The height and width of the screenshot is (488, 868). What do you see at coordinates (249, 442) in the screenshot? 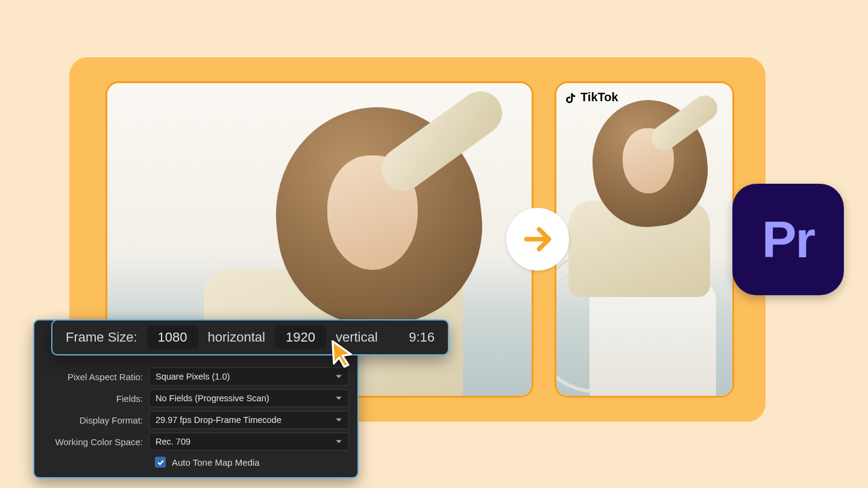
I see `color-space-select: Rec. 709` at bounding box center [249, 442].